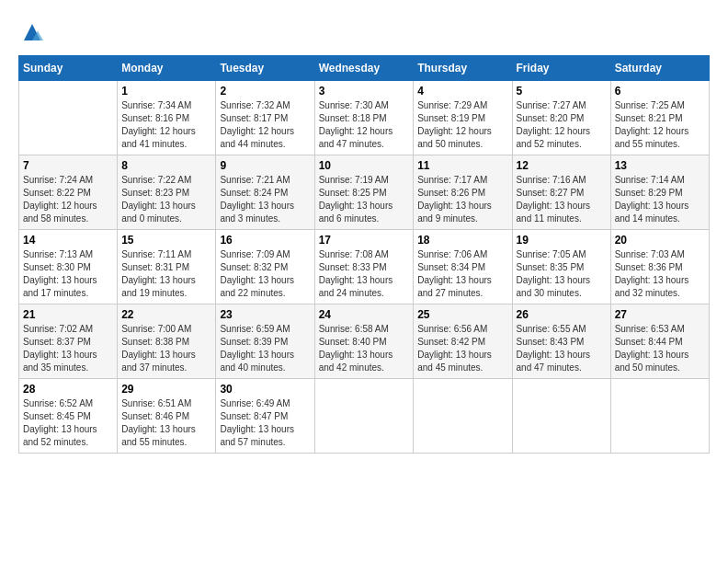  What do you see at coordinates (166, 166) in the screenshot?
I see `day-number: 8` at bounding box center [166, 166].